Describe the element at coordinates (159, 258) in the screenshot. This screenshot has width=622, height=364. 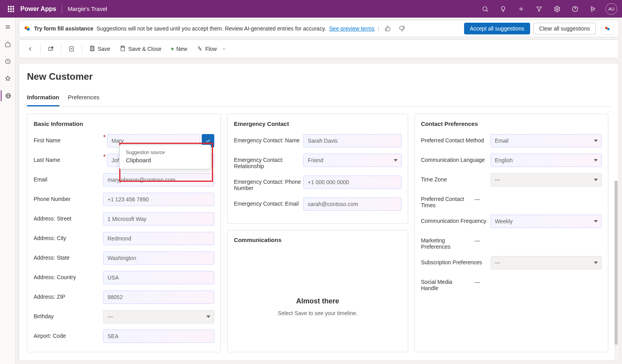
I see `state-input` at that location.